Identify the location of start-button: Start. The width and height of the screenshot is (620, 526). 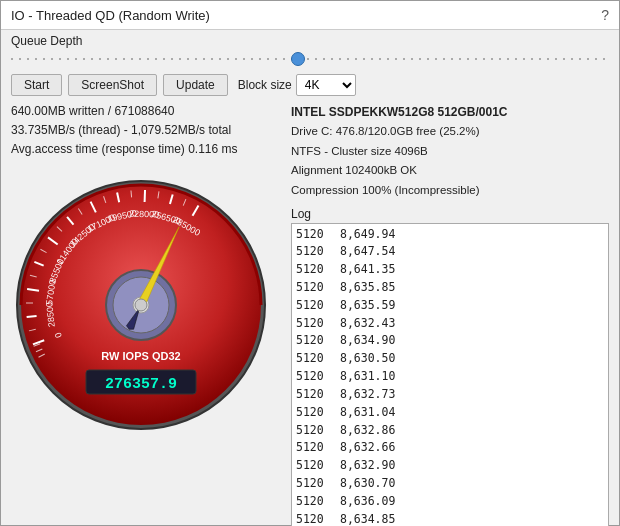
(36, 85).